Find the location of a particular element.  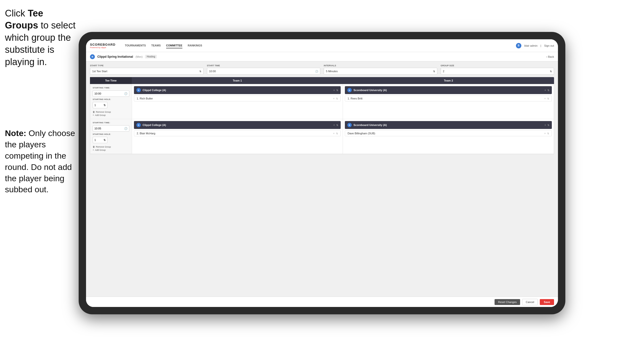

save-button: Save is located at coordinates (547, 302).